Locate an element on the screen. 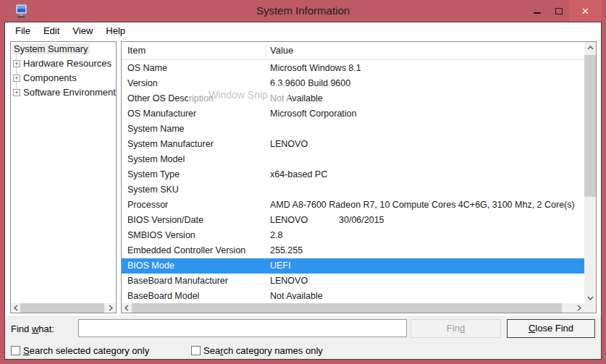 The height and width of the screenshot is (364, 606). row-value-label: 255.255 is located at coordinates (427, 250).